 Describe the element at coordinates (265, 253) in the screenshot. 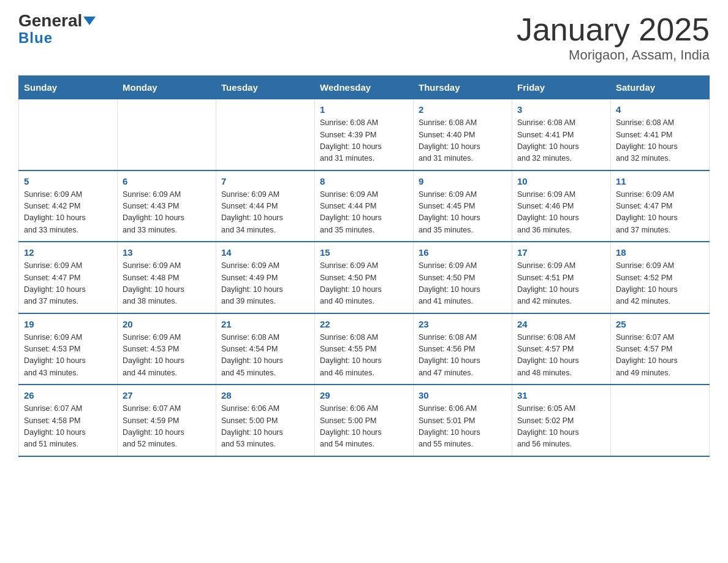

I see `day-number: 14` at that location.